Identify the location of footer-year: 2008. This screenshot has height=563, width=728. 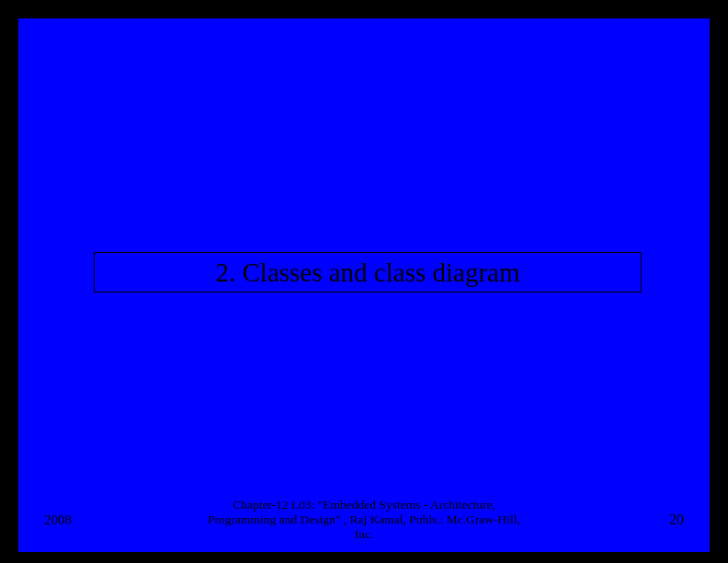
(90, 521).